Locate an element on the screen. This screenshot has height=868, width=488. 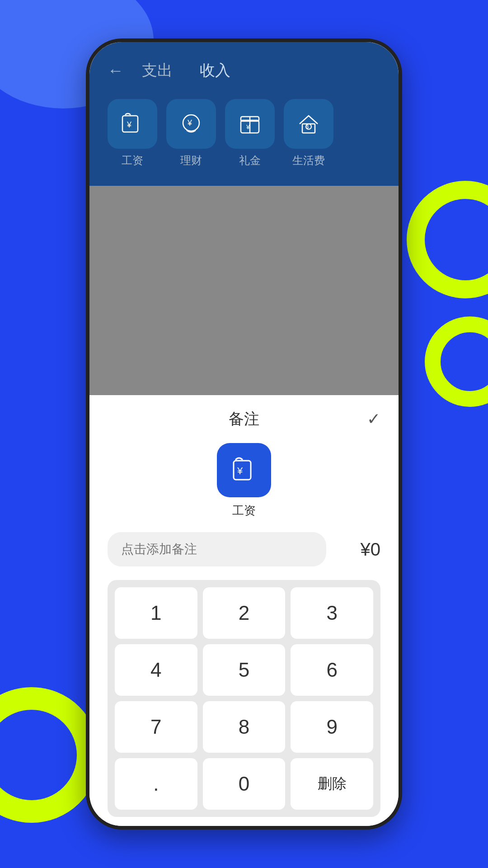
salary-label: 工资 is located at coordinates (132, 160).